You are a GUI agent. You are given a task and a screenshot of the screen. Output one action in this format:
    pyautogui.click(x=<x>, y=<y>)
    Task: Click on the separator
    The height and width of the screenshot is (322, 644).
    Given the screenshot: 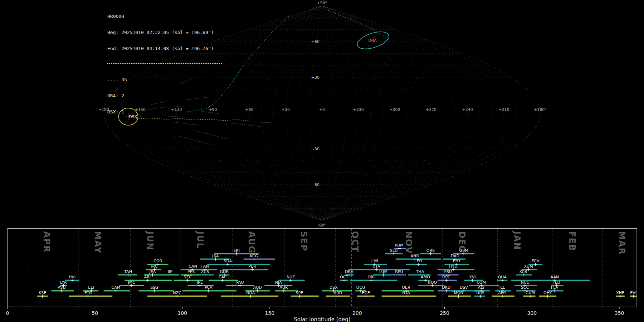 What is the action you would take?
    pyautogui.click(x=165, y=64)
    